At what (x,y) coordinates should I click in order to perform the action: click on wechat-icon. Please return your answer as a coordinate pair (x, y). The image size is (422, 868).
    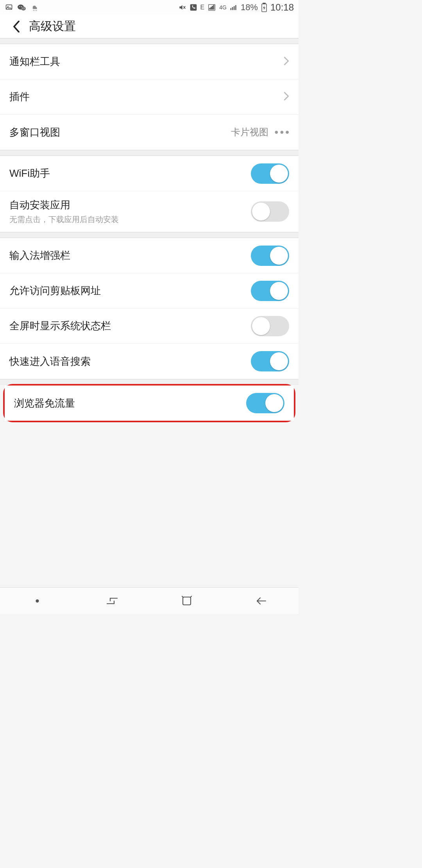
    Looking at the image, I should click on (22, 7).